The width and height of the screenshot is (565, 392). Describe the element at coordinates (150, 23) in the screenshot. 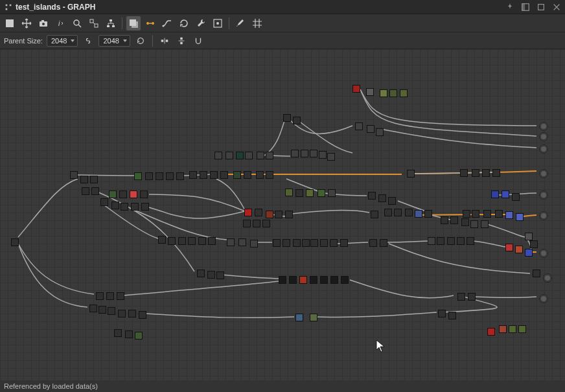

I see `tool-connect-icon` at that location.